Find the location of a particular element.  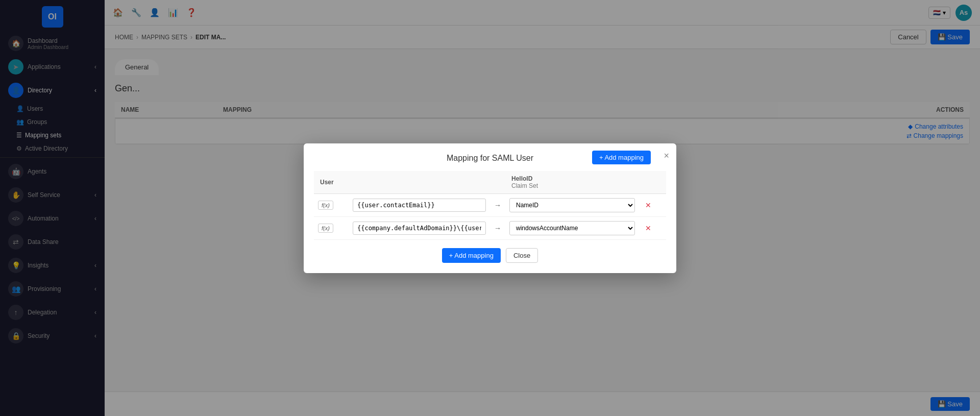

mapping-table-head: User HelloID Claim Set is located at coordinates (490, 183).